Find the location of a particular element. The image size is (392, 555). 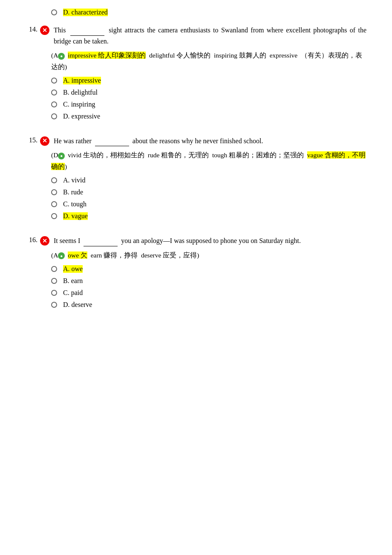

option-15-c: C. tough is located at coordinates (209, 204).